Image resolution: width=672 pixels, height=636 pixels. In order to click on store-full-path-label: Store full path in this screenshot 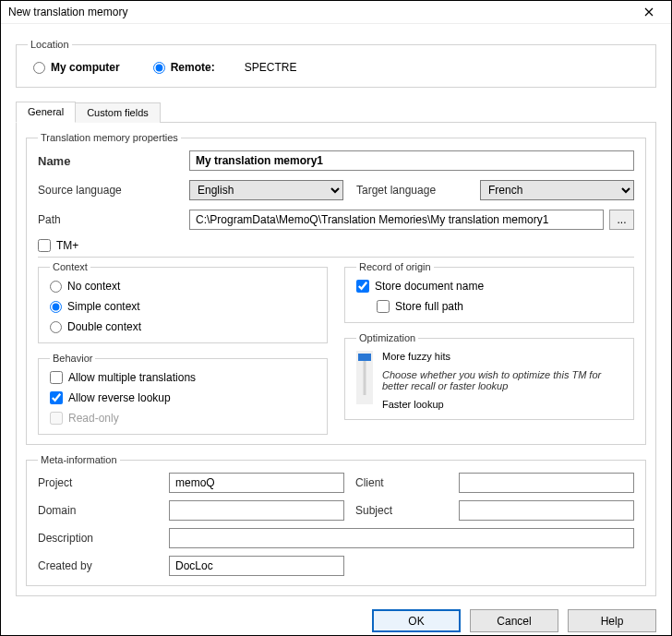, I will do `click(429, 306)`.